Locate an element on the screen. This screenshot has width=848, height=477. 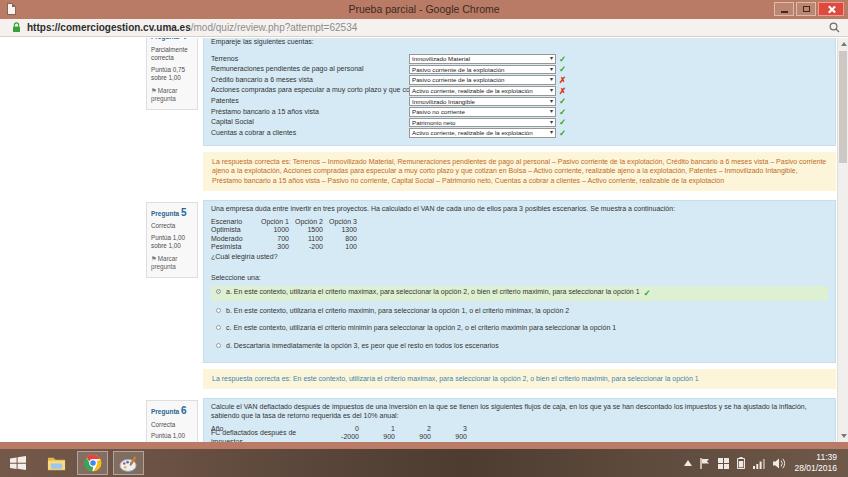
taskbar-paint is located at coordinates (128, 463).